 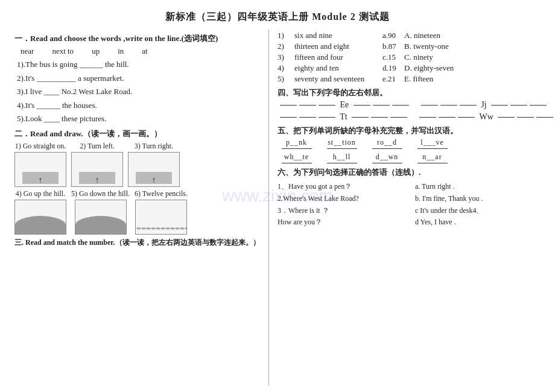 What do you see at coordinates (344, 117) in the screenshot?
I see `neighbor-tt: Tt` at bounding box center [344, 117].